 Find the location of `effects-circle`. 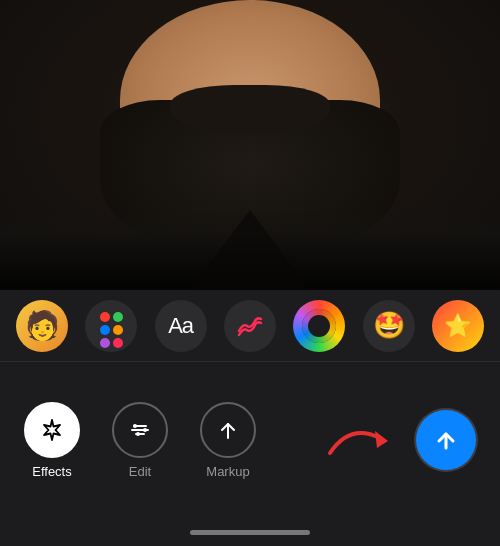

effects-circle is located at coordinates (52, 430).